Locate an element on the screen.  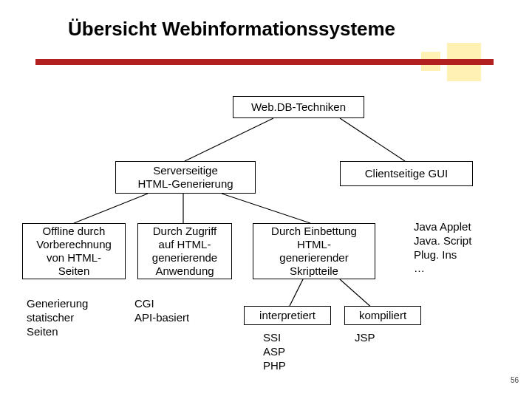
node-einbettung: Durch Einbettung HTML- generierender Skr… is located at coordinates (314, 251).